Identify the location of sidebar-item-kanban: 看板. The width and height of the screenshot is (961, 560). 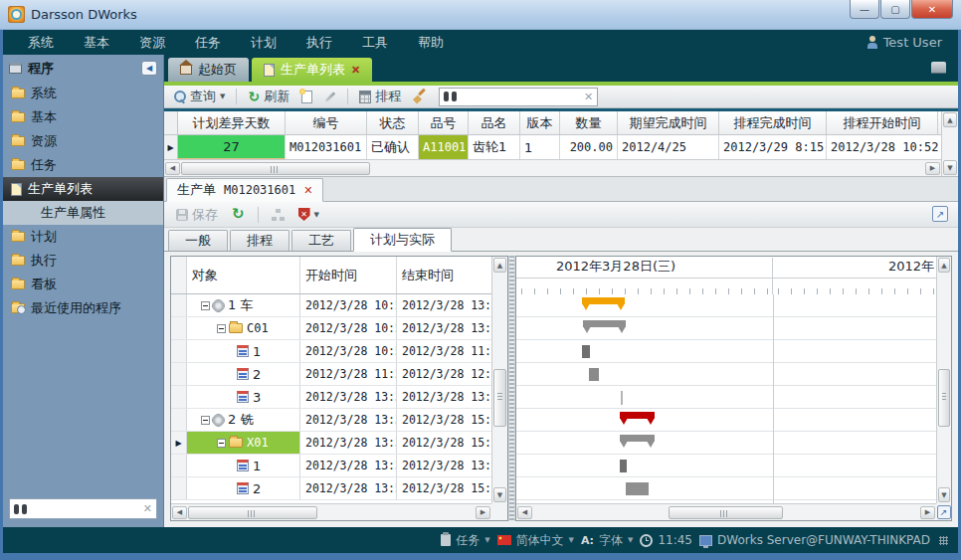
(84, 284).